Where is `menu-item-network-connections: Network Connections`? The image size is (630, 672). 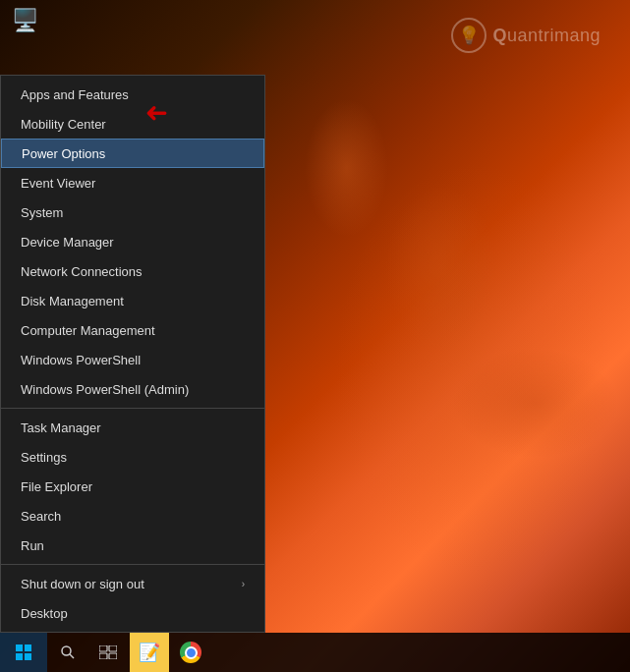
menu-item-network-connections: Network Connections is located at coordinates (133, 271).